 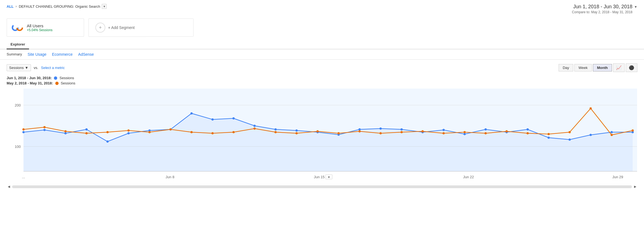 I want to click on compare-date-value: May 2, 2018 - May 31, 2018, so click(x=612, y=12).